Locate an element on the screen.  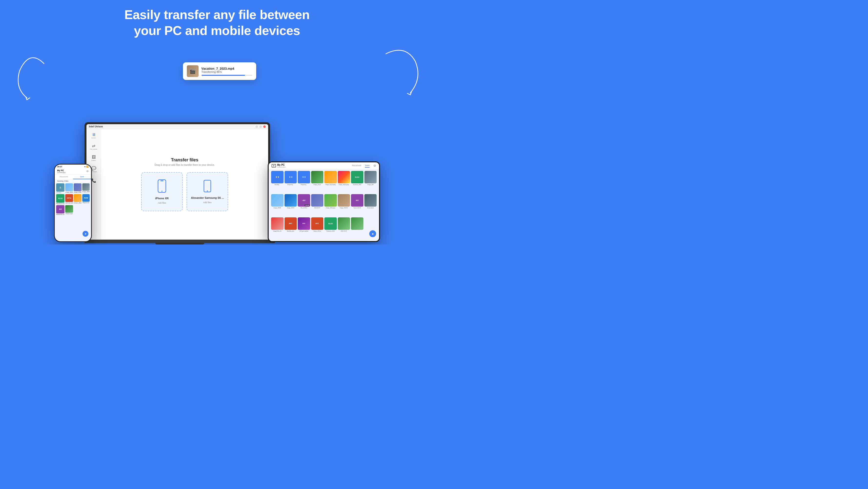
tab-received: Received is located at coordinates (64, 177).